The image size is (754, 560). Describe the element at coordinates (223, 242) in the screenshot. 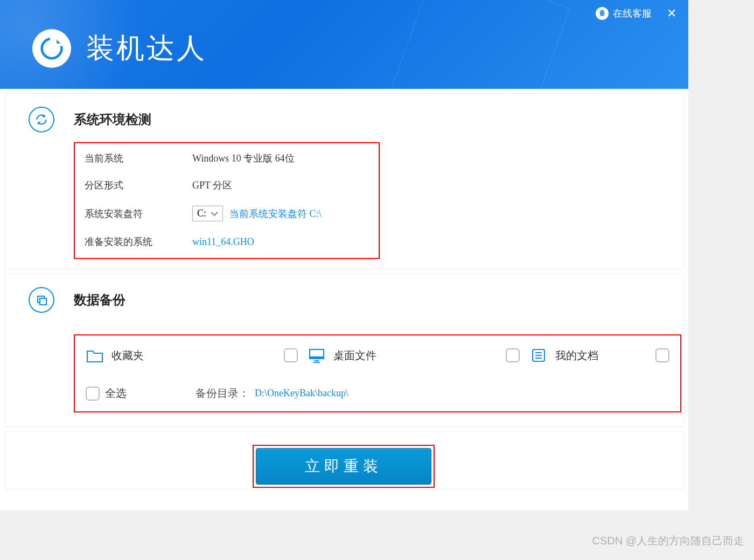

I see `env-value-target: win11_64.GHO` at that location.